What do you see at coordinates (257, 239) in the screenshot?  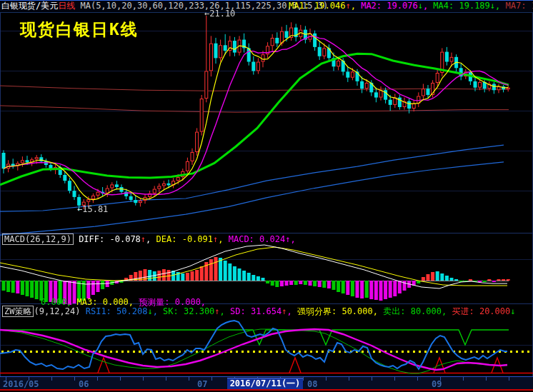 I see `header-text-segment: MACD: 0.024` at bounding box center [257, 239].